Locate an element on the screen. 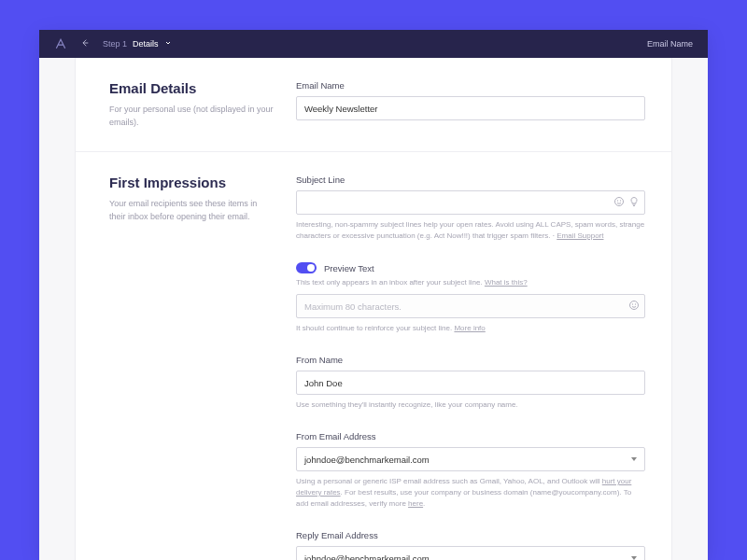 The width and height of the screenshot is (747, 560). section-title: Email Details is located at coordinates (191, 88).